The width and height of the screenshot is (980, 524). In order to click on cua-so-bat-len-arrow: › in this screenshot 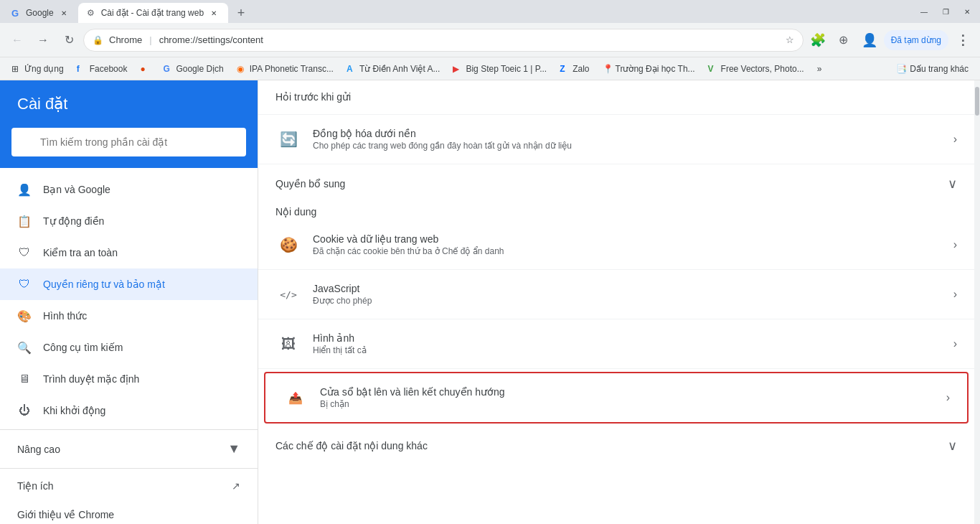, I will do `click(948, 398)`.